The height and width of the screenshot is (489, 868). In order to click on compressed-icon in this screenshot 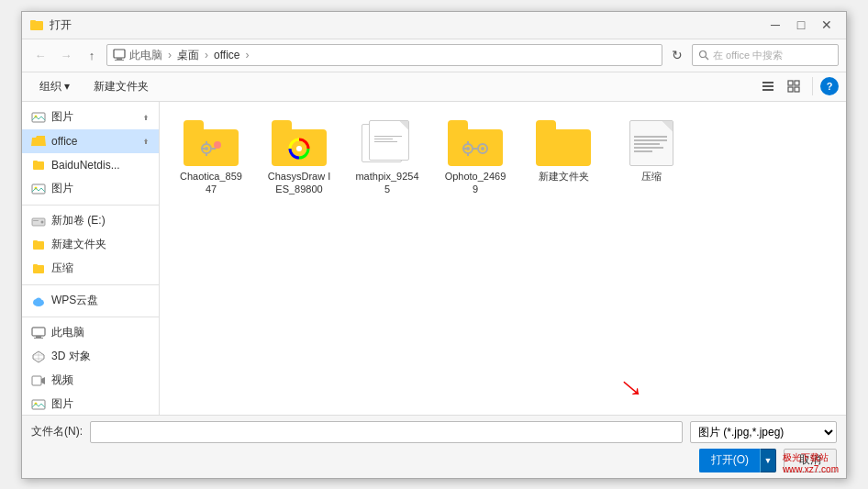, I will do `click(39, 269)`.